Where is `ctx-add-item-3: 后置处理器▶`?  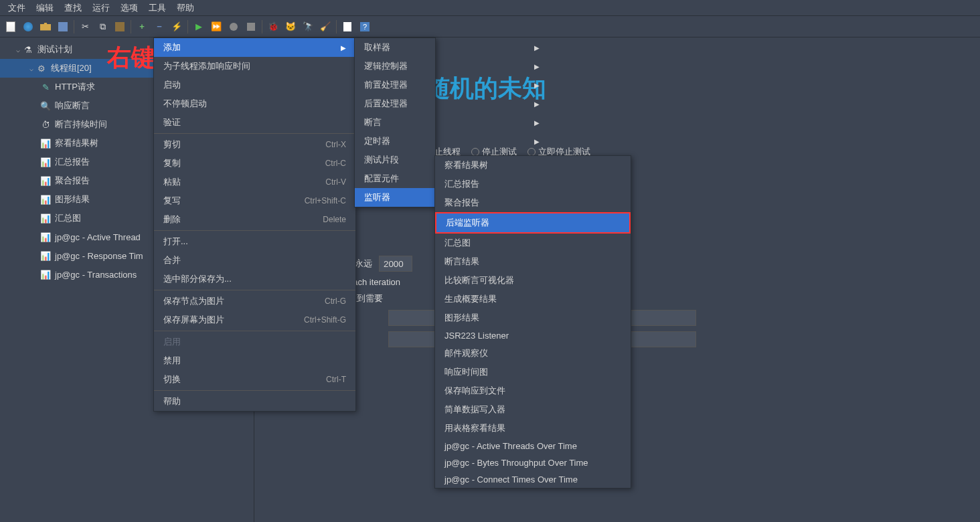 ctx-add-item-3: 后置处理器▶ is located at coordinates (452, 104).